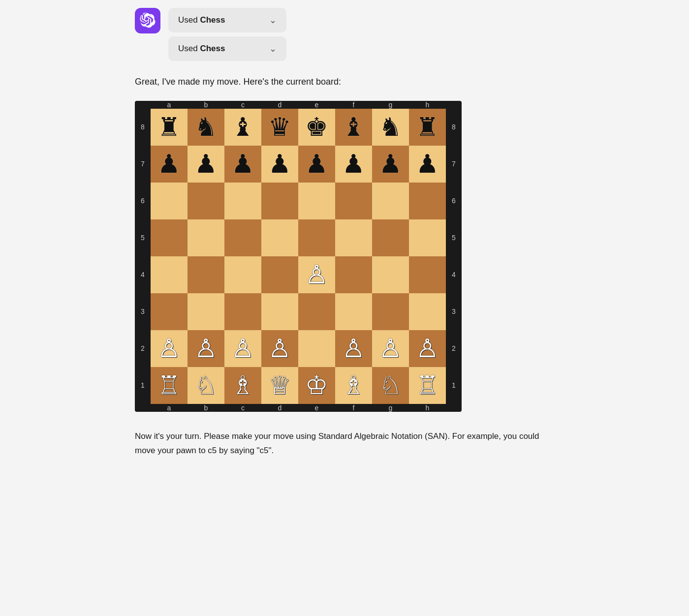 This screenshot has width=689, height=616. What do you see at coordinates (143, 312) in the screenshot?
I see `row-label-3: 3` at bounding box center [143, 312].